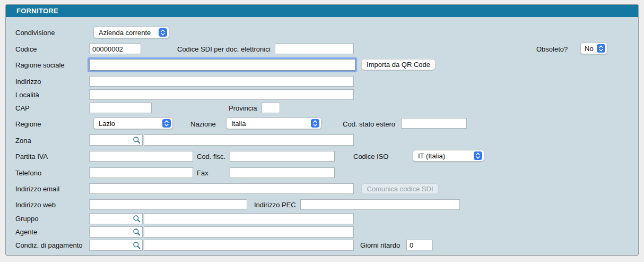 This screenshot has height=262, width=644. What do you see at coordinates (224, 49) in the screenshot?
I see `codice-sdi-label: Codice SDI per doc. elettronici` at bounding box center [224, 49].